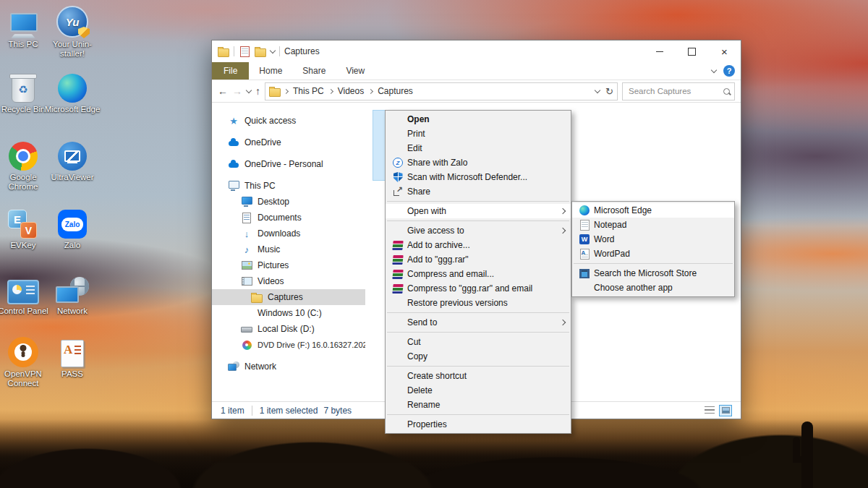  I want to click on wordpad-icon, so click(584, 254).